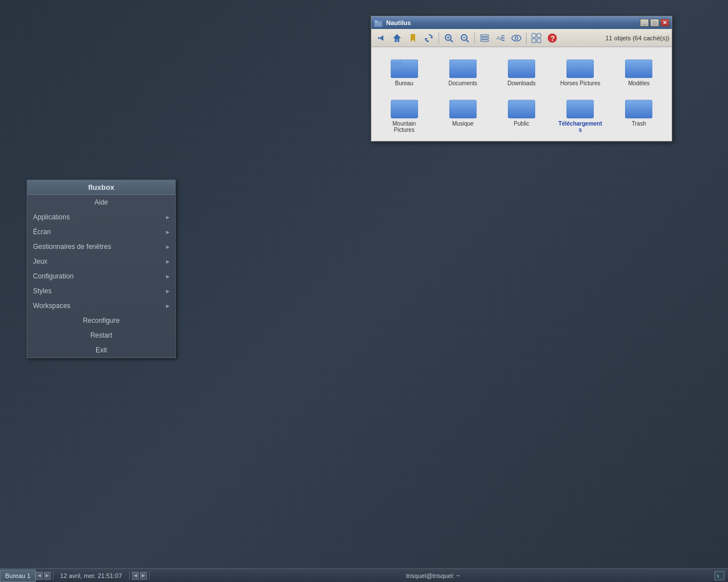  What do you see at coordinates (655, 23) in the screenshot?
I see `window-controls: _ □ ✕` at bounding box center [655, 23].